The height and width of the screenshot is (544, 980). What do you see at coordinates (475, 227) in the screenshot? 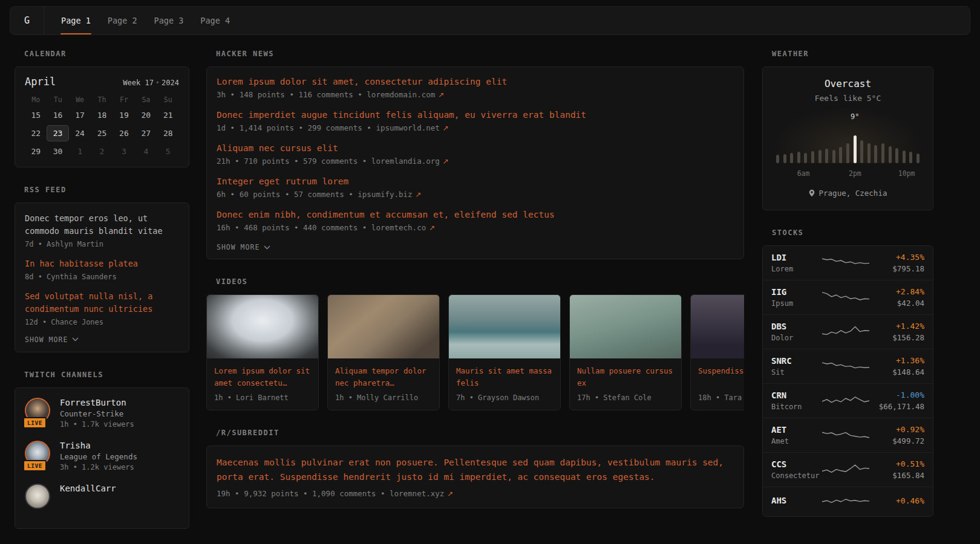
I see `hn-item-meta: 16h • 468 points • 440 comments • loremt…` at bounding box center [475, 227].